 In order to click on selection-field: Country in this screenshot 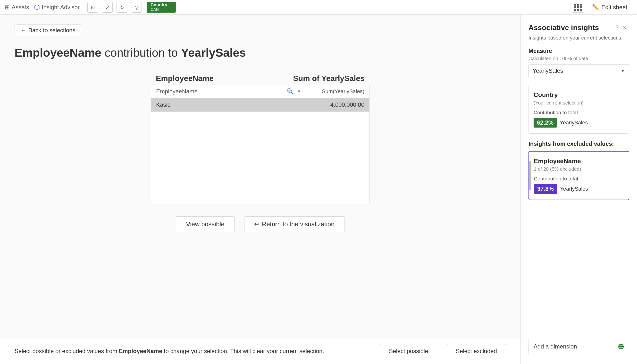, I will do `click(159, 5)`.